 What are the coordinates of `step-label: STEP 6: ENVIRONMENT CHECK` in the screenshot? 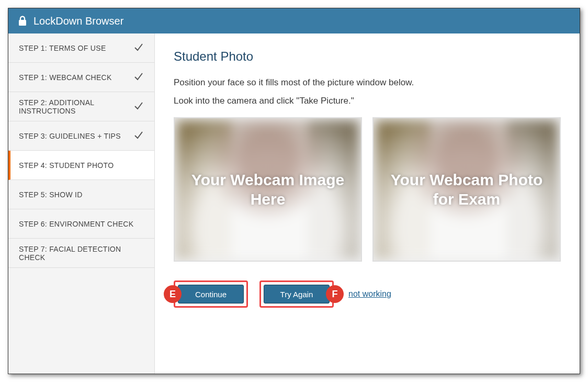 It's located at (76, 224).